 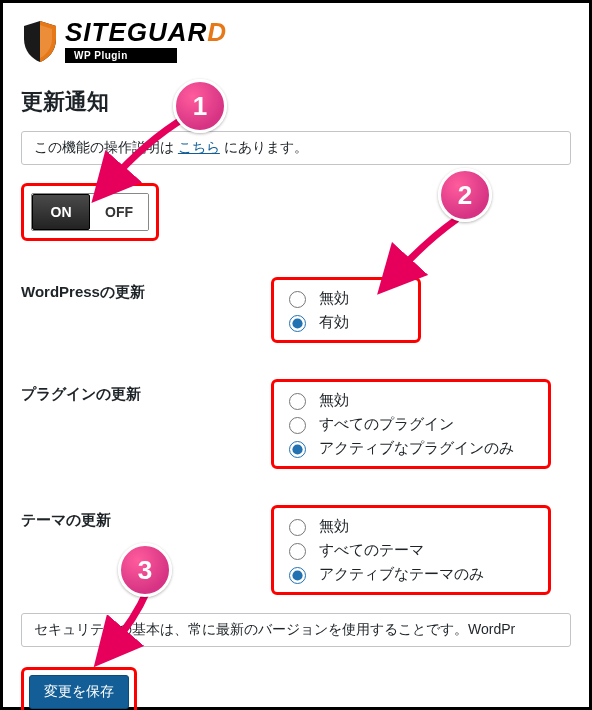 I want to click on options-highlight: 無効 すべてのプラグイン アクティブなプラグインのみ, so click(x=411, y=424).